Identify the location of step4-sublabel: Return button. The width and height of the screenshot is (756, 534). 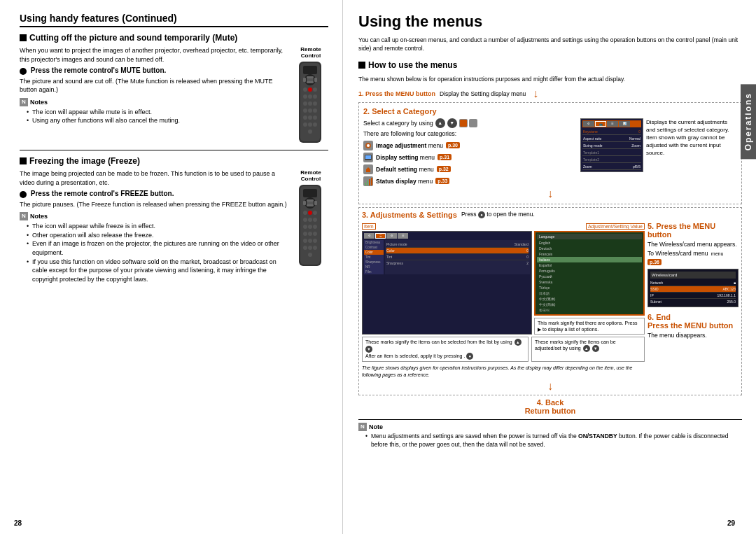
(550, 411).